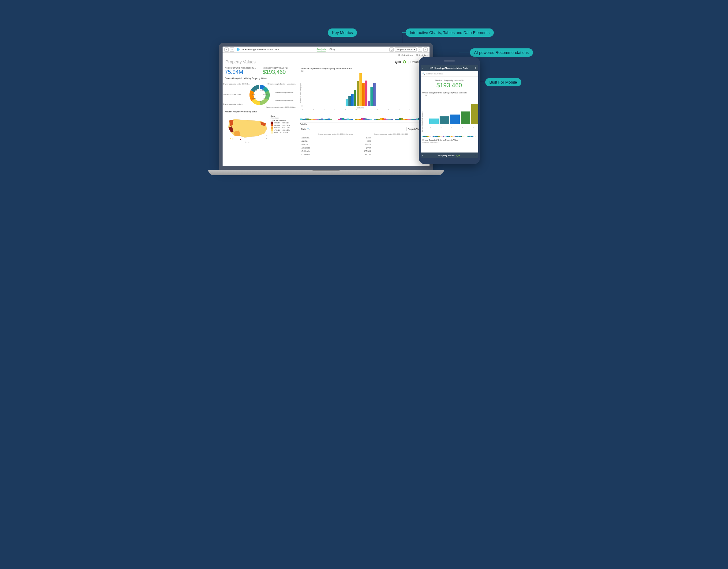  I want to click on tab-story: Story, so click(332, 49).